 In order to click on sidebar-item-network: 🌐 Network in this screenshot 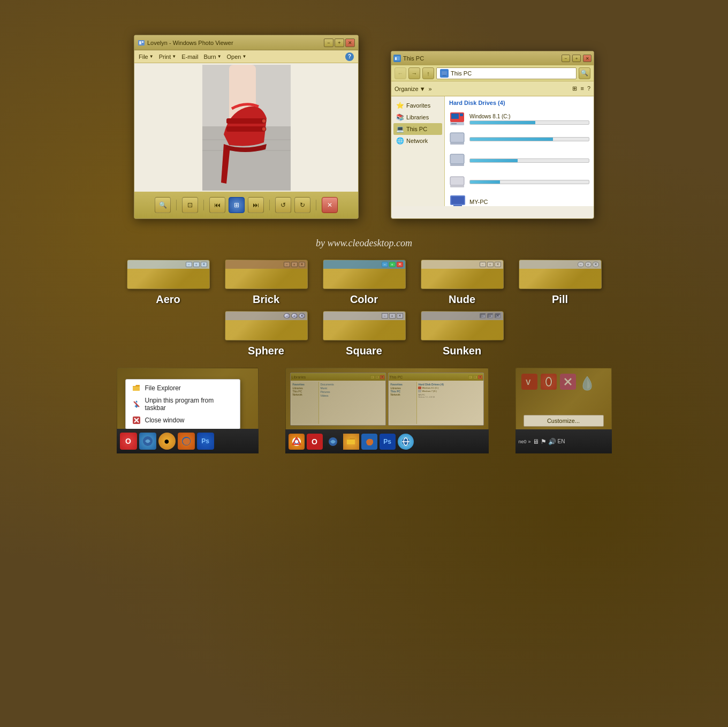, I will do `click(418, 141)`.